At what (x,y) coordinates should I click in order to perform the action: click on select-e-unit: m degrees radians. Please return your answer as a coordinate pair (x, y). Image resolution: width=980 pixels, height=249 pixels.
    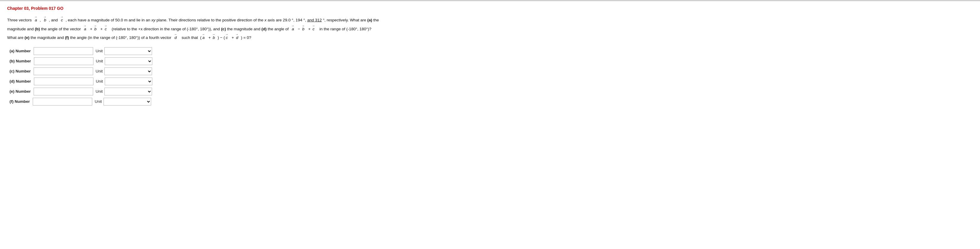
    Looking at the image, I should click on (128, 92).